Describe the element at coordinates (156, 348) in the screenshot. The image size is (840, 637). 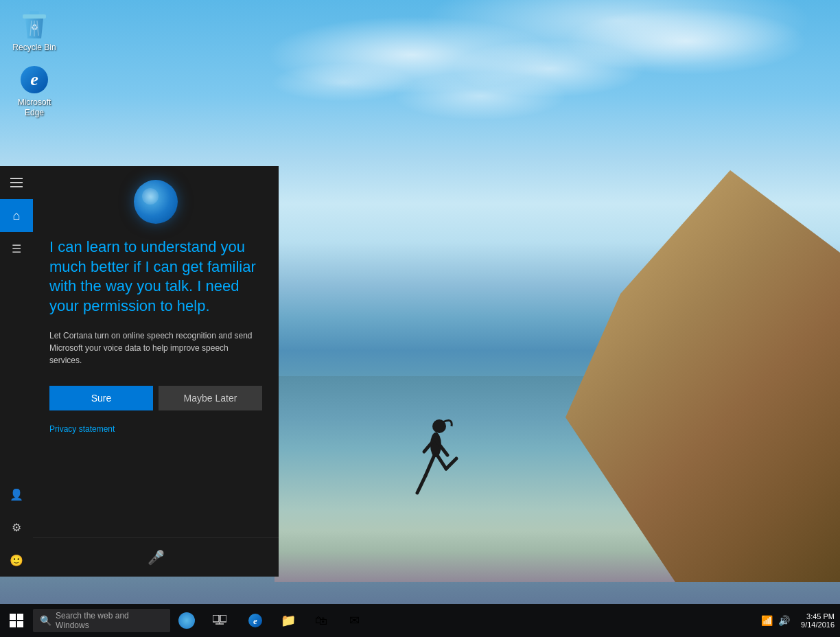
I see `cortana-description: Let Cortana turn on online speech recogn…` at that location.